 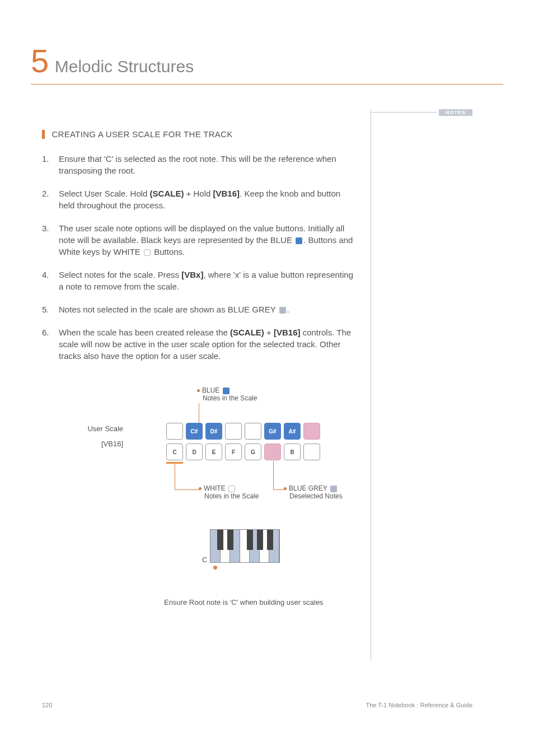 What do you see at coordinates (313, 492) in the screenshot?
I see `callout-grey: BLUE GREY Deselected Notes` at bounding box center [313, 492].